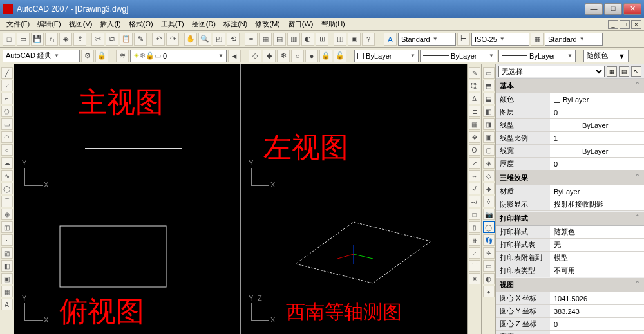 This screenshot has width=644, height=334. Describe the element at coordinates (570, 311) in the screenshot. I see `prop-row: 圆心 Y 坐标383.243` at that location.